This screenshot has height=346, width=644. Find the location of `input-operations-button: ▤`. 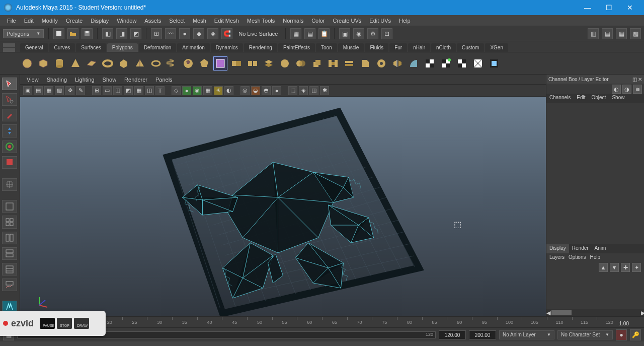

input-operations-button: ▤ is located at coordinates (310, 34).